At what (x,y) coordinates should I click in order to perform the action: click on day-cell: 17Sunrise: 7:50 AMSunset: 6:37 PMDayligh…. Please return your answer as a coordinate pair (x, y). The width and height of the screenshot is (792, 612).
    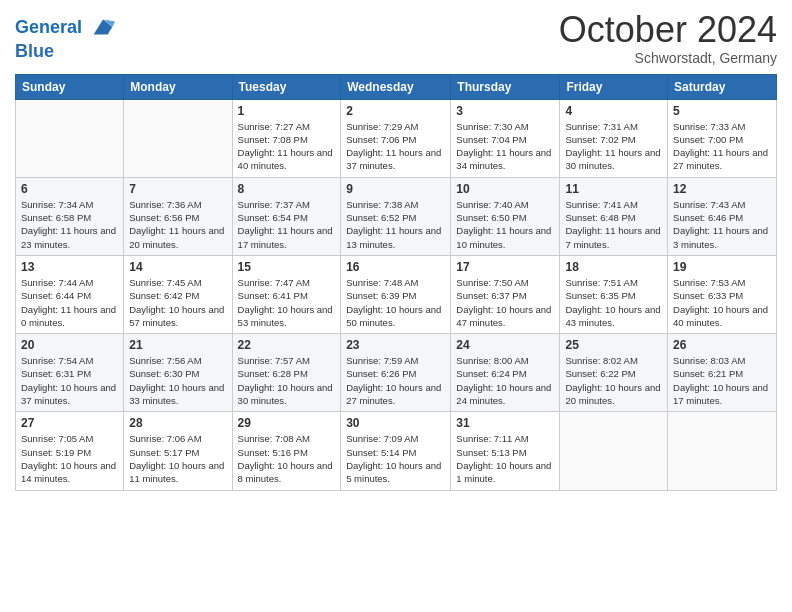
    Looking at the image, I should click on (506, 294).